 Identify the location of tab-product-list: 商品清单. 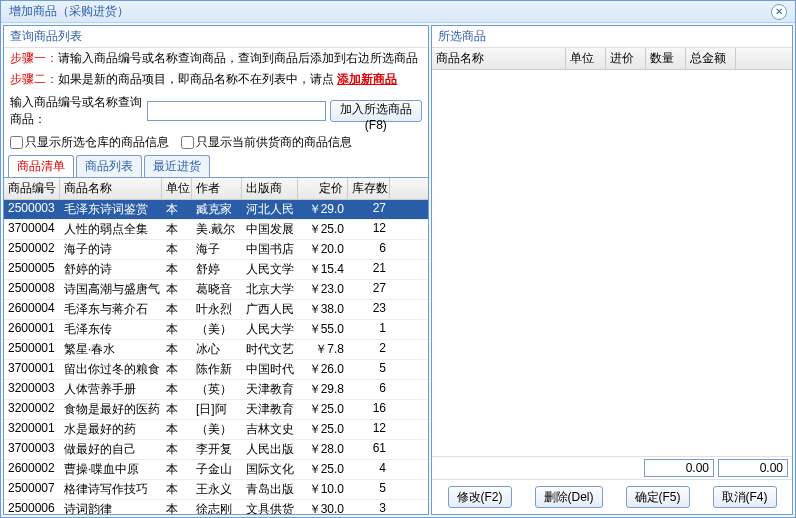
(41, 166).